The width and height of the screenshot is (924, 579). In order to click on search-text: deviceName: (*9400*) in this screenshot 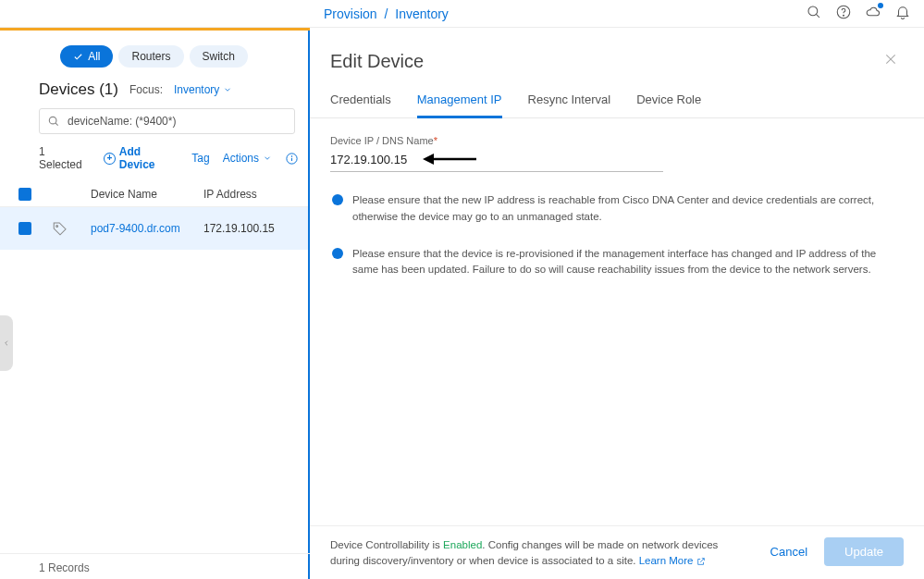, I will do `click(122, 121)`.